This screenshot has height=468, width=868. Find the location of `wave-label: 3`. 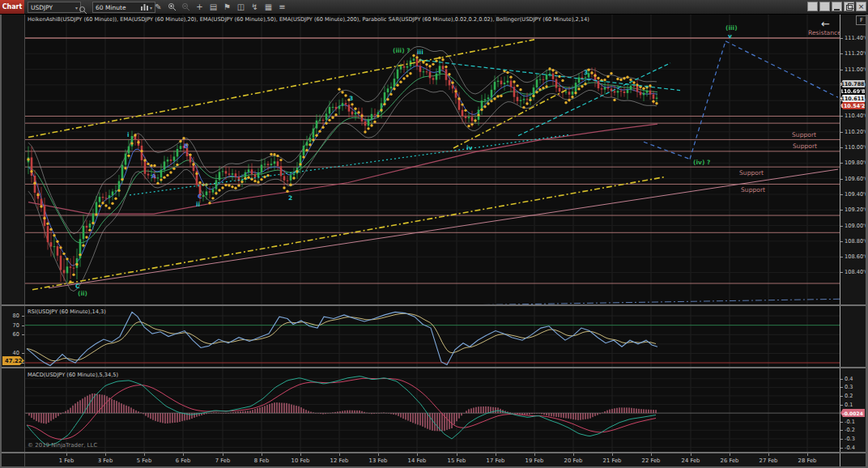

wave-label: 3 is located at coordinates (351, 99).